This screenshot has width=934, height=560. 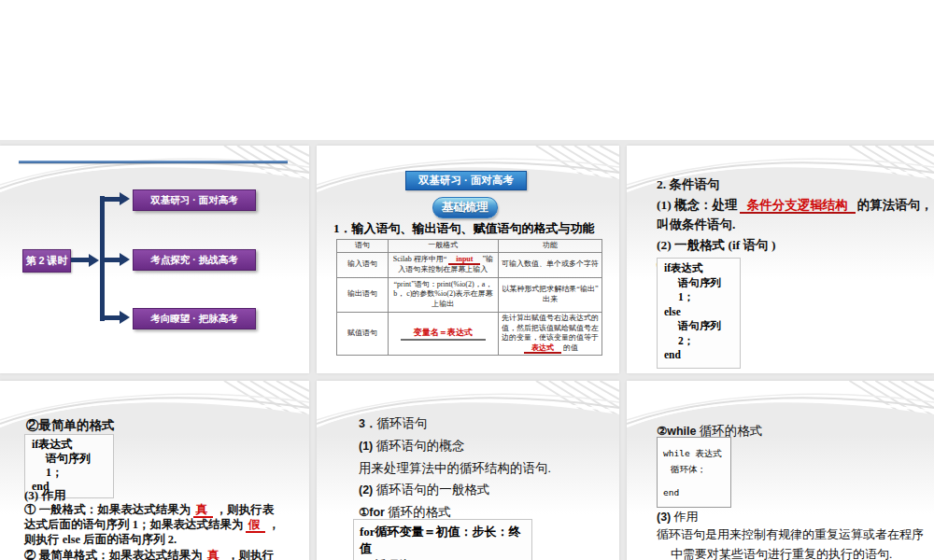 I want to click on row-label: 输入语句, so click(x=362, y=265).